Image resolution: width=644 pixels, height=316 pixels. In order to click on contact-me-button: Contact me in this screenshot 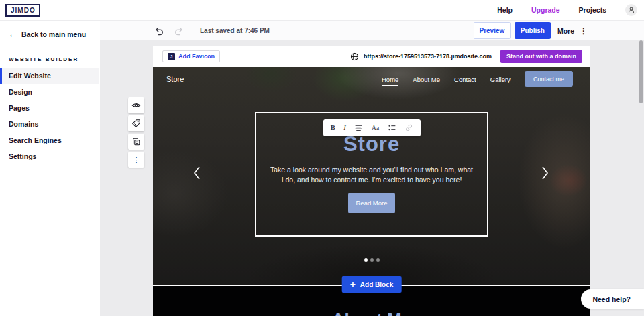, I will do `click(549, 79)`.